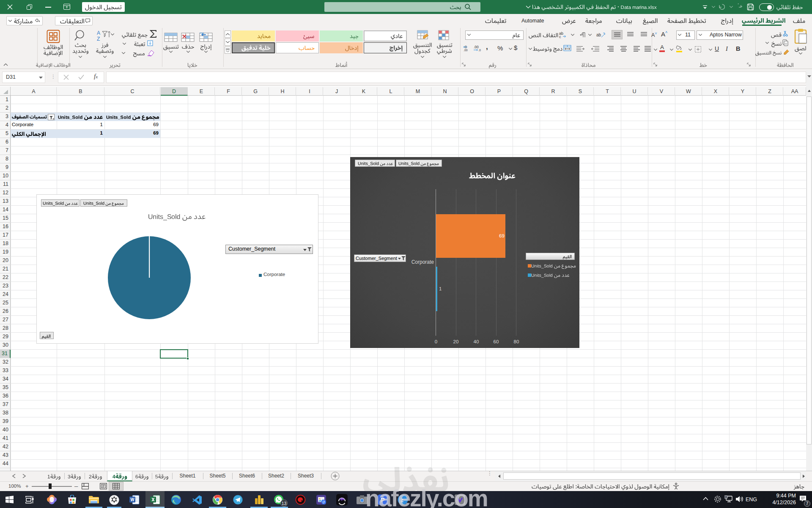 The width and height of the screenshot is (812, 508). What do you see at coordinates (599, 35) in the screenshot?
I see `svg-text: ab` at bounding box center [599, 35].